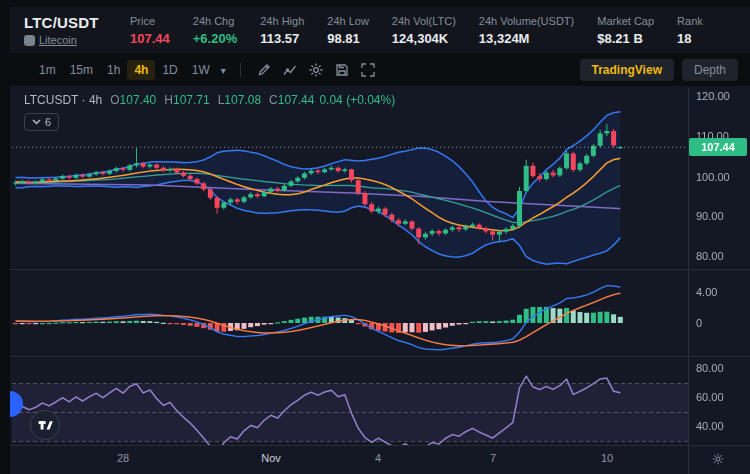 Image resolution: width=750 pixels, height=474 pixels. I want to click on last-price-badge: 107.44, so click(718, 147).